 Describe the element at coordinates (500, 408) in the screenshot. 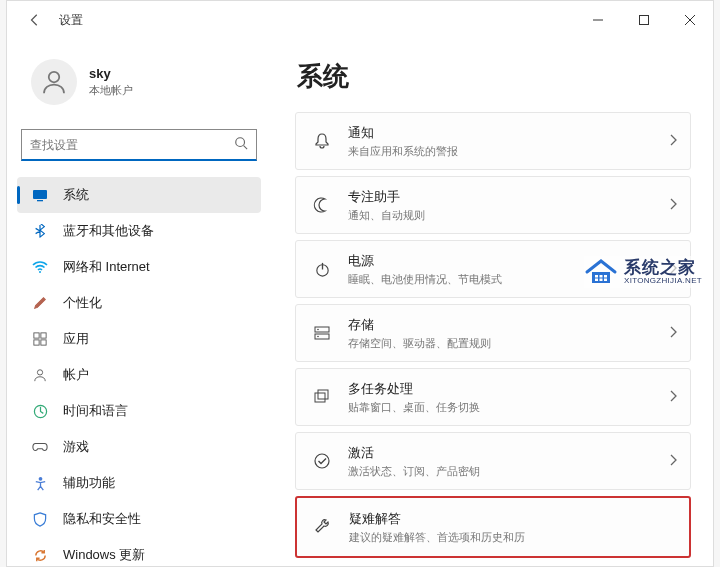

I see `row-subtitle: 贴靠窗口、桌面、任务切换` at that location.